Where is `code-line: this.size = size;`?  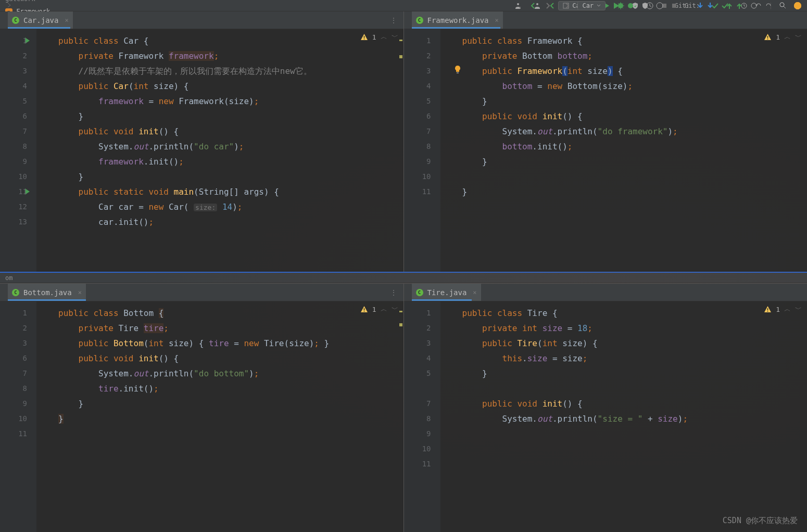
code-line: this.size = size; is located at coordinates (635, 358).